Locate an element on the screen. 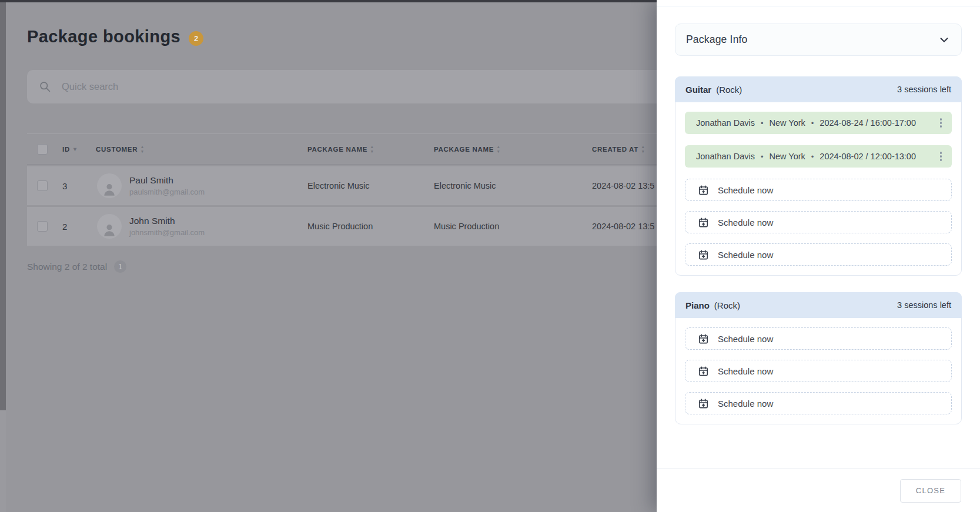 This screenshot has width=980, height=512. group-name: Guitar is located at coordinates (698, 89).